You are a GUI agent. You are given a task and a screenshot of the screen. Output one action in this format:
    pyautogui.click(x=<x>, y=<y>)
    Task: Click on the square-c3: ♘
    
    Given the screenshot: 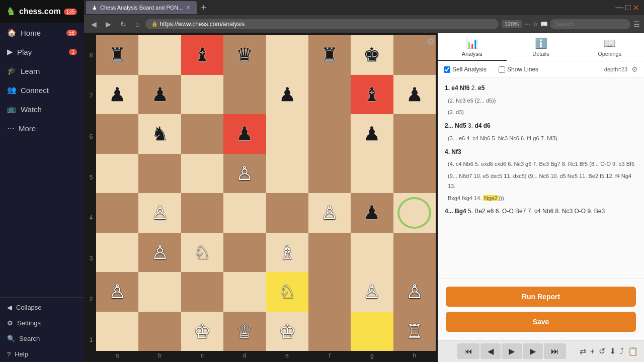 What is the action you would take?
    pyautogui.click(x=202, y=252)
    